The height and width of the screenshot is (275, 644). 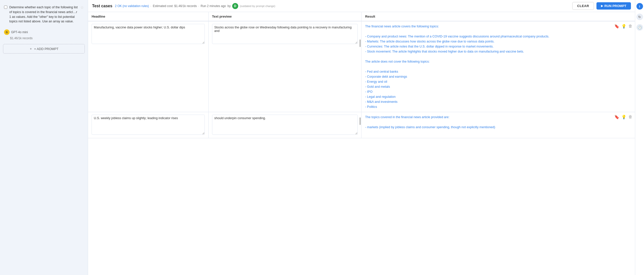 I want to click on add-prompt-button: ＋ + ADD PROMPT, so click(x=44, y=49).